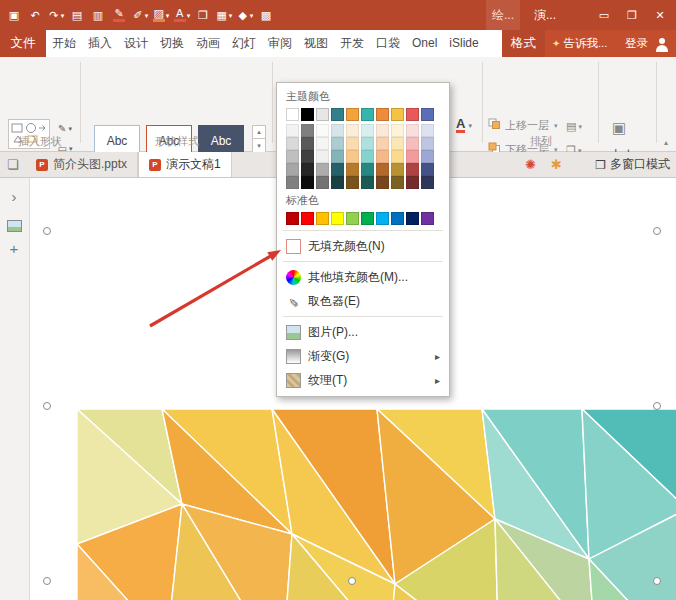 This screenshot has width=676, height=600. Describe the element at coordinates (182, 15) in the screenshot. I see `qat-icon: A▾` at that location.